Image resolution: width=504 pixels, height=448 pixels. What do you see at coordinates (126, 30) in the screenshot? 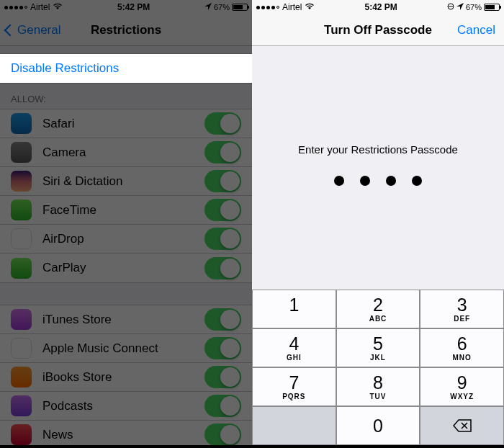
I see `page-title: Restrictions` at bounding box center [126, 30].